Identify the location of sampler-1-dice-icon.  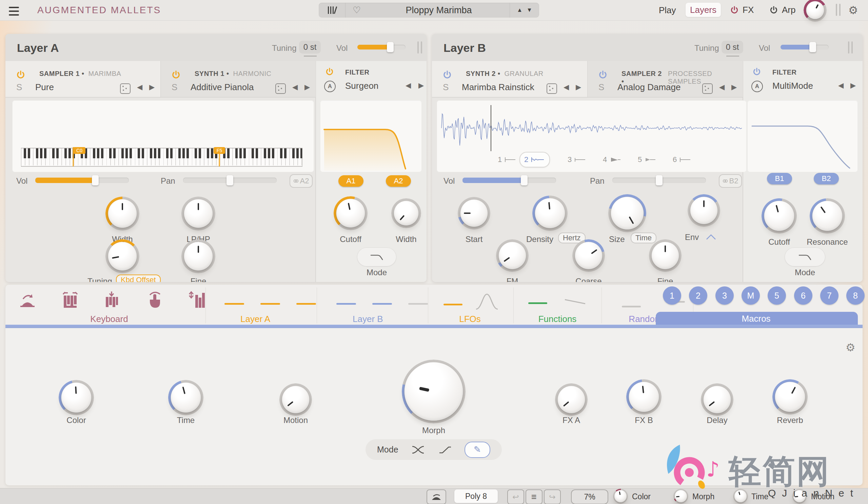
(125, 89).